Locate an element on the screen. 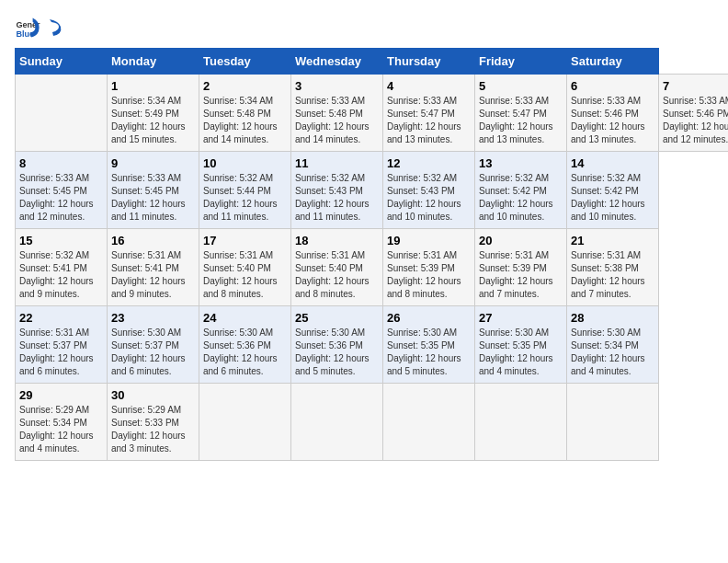 This screenshot has height=563, width=728. day-info: Sunrise: 5:31 AM Sunset: 5:37 PM Dayligh… is located at coordinates (61, 352).